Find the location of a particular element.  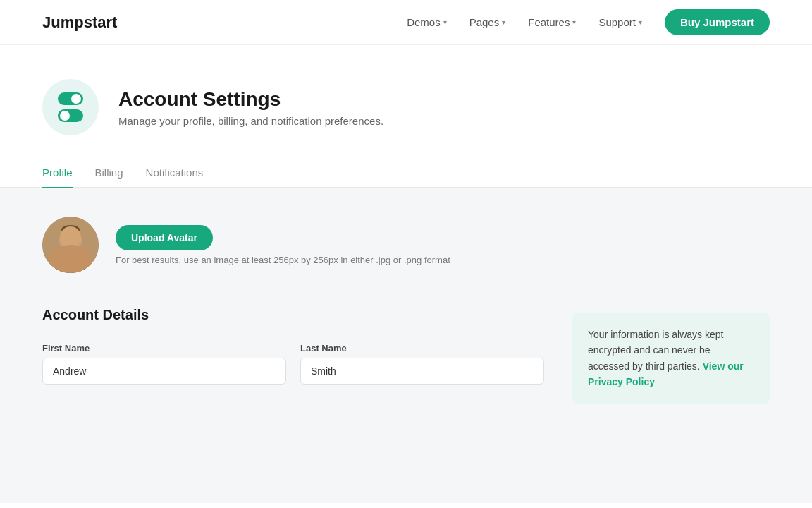

tab-profile: Profile is located at coordinates (58, 174).